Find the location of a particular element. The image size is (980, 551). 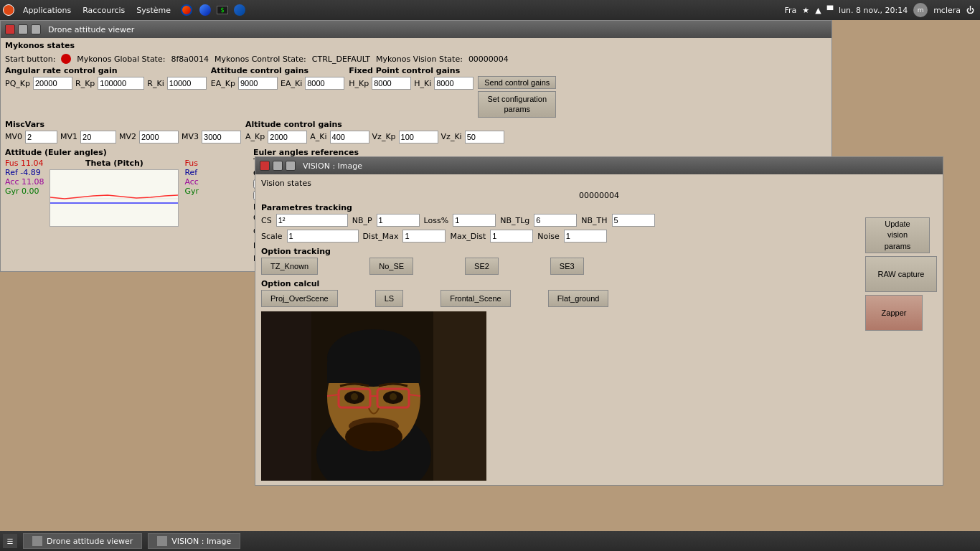

ea-ki-input is located at coordinates (324, 83).